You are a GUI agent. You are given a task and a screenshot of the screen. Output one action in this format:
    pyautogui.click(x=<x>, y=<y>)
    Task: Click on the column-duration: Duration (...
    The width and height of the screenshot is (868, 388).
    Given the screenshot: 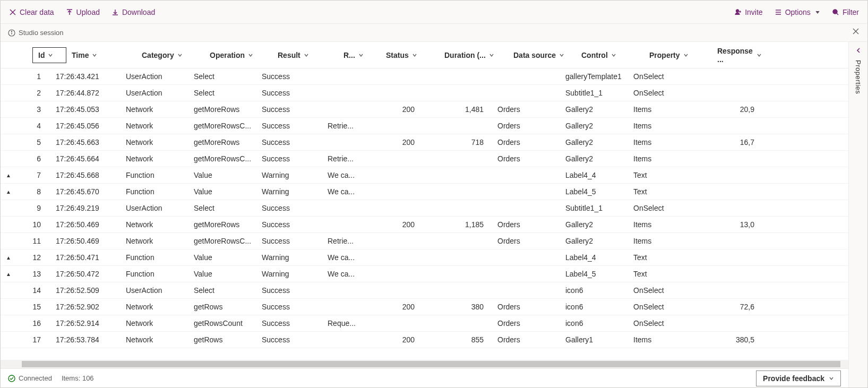 What is the action you would take?
    pyautogui.click(x=479, y=55)
    